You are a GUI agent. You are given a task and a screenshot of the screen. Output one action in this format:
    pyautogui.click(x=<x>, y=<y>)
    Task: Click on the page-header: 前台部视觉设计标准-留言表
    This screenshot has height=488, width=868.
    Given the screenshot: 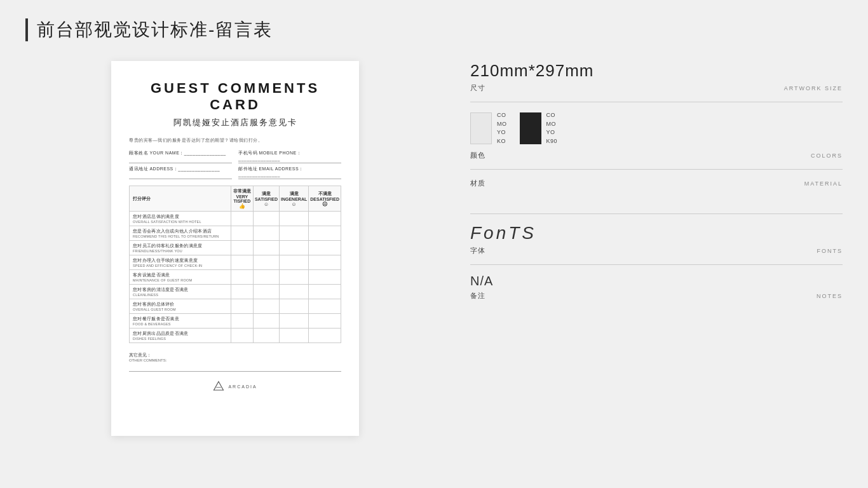 What is the action you would take?
    pyautogui.click(x=434, y=27)
    